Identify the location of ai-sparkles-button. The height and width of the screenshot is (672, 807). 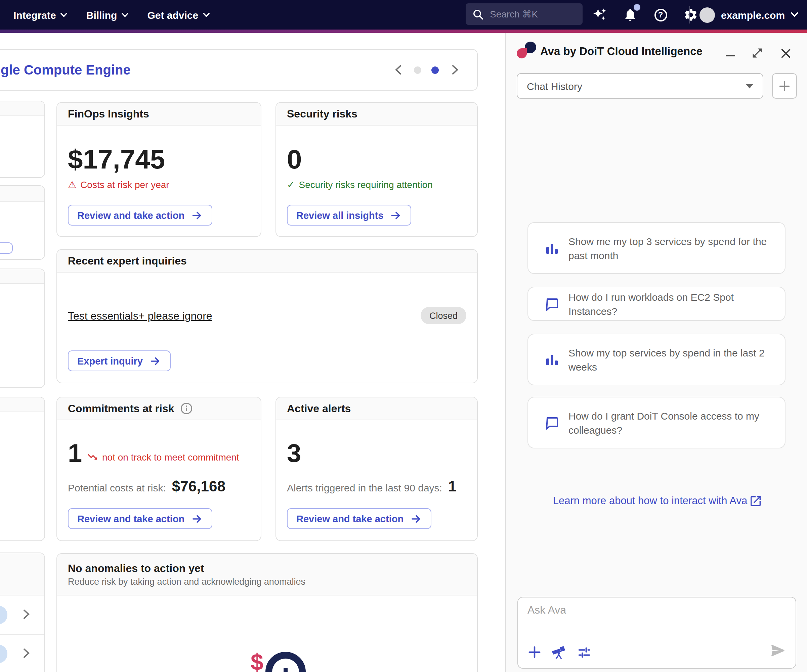
(600, 15).